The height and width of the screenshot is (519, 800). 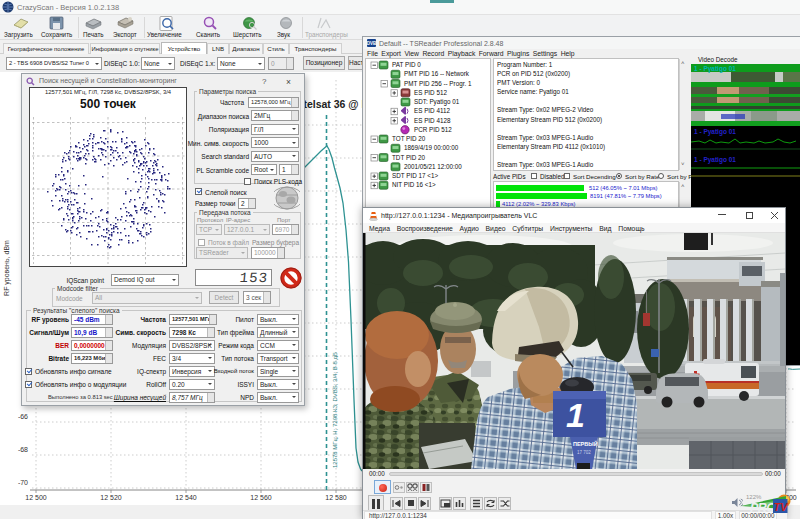 I want to click on svg-text: 12 500, so click(x=36, y=498).